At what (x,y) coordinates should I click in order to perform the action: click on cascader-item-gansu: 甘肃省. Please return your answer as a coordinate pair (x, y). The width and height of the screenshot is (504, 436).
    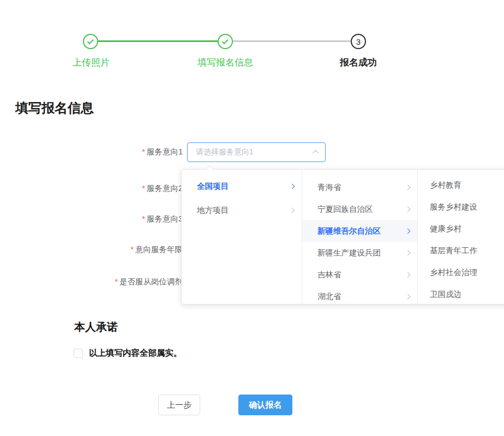
    Looking at the image, I should click on (360, 173).